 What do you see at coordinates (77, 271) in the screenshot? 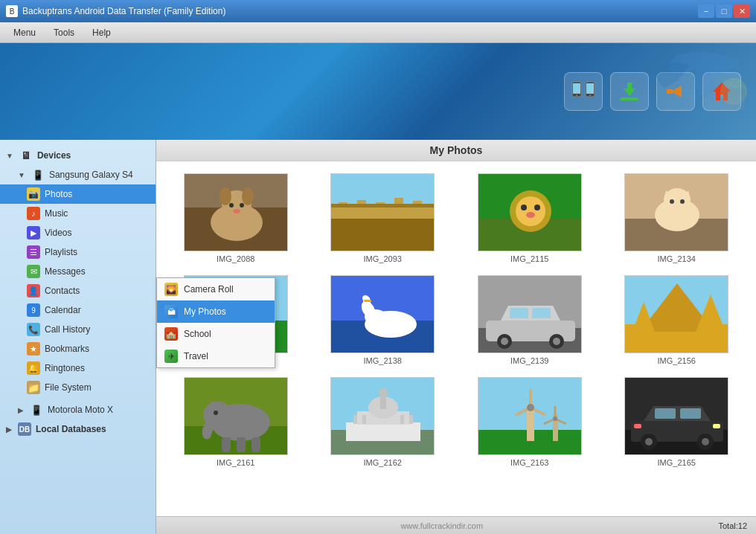
I see `sidebar-item-messages: ✉ Messages` at bounding box center [77, 271].